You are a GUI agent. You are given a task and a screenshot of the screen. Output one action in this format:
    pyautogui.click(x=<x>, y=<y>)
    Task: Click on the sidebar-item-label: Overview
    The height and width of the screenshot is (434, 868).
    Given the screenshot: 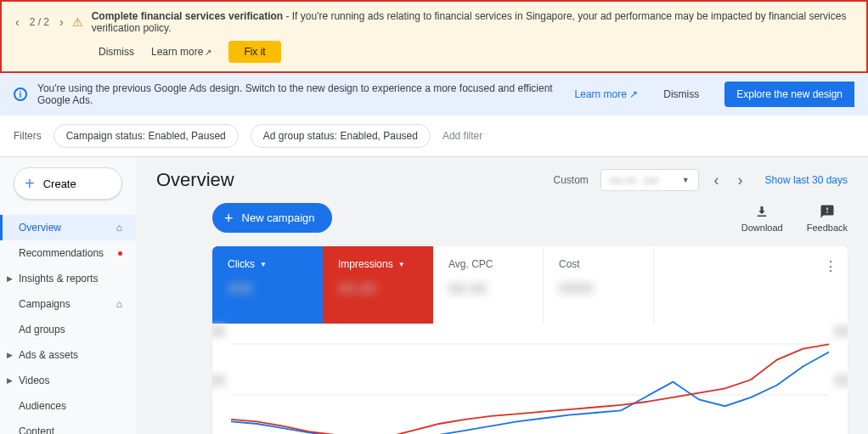 What is the action you would take?
    pyautogui.click(x=40, y=228)
    